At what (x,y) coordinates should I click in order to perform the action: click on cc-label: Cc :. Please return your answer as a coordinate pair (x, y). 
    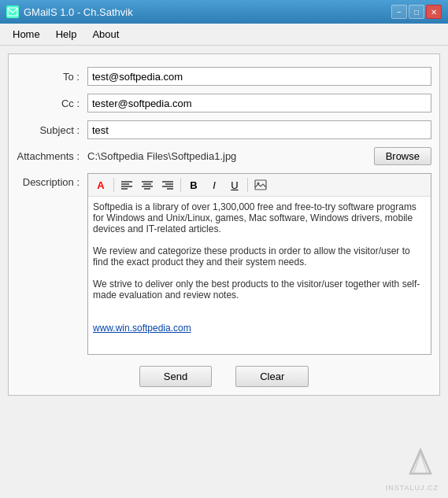
    Looking at the image, I should click on (52, 104).